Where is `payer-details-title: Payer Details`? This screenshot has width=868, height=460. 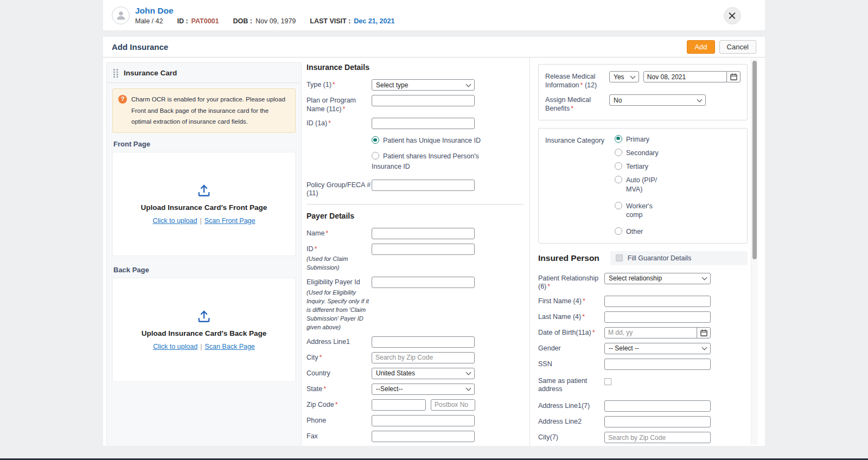 payer-details-title: Payer Details is located at coordinates (415, 216).